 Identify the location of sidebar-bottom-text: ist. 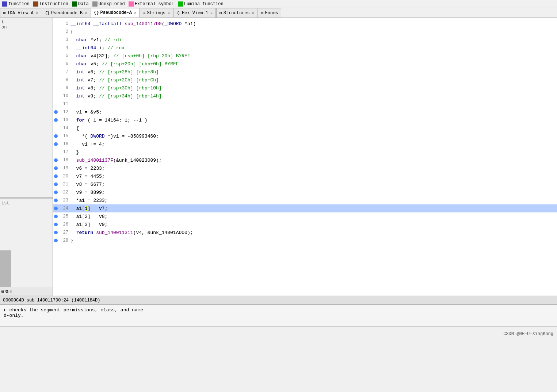
(26, 203).